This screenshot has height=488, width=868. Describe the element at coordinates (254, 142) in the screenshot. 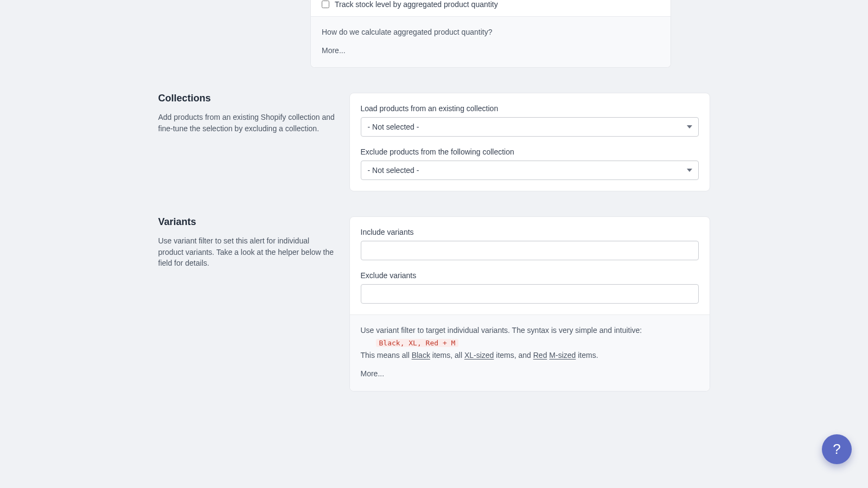

I see `collections-side: Collections Add products from an existin…` at that location.